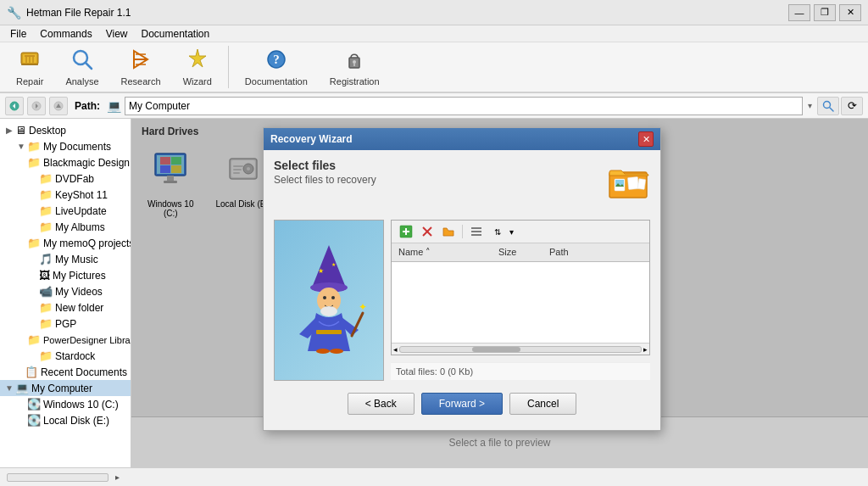 The height and width of the screenshot is (486, 868). What do you see at coordinates (65, 210) in the screenshot?
I see `sidebar-item-liveupdate: 📁 LiveUpdate` at bounding box center [65, 210].